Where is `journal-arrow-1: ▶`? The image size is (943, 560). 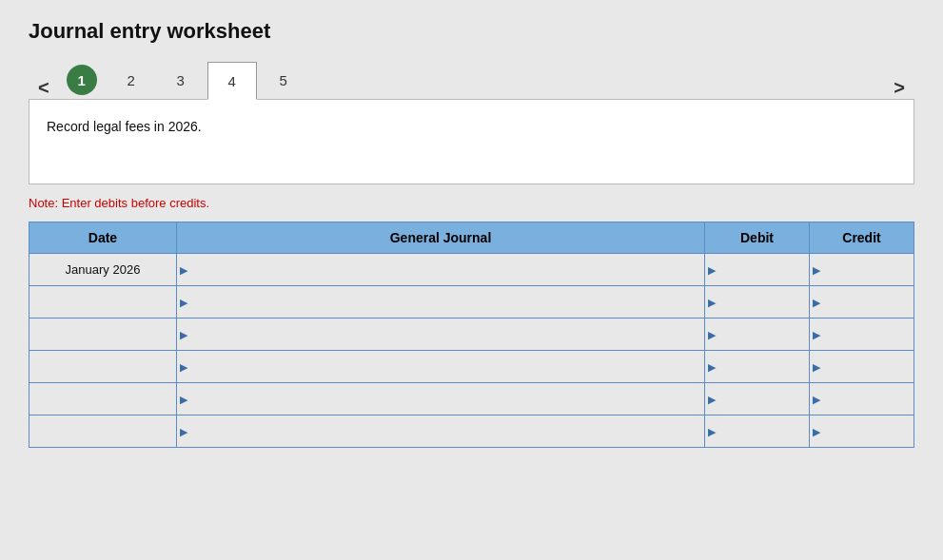
journal-arrow-1: ▶ is located at coordinates (184, 302).